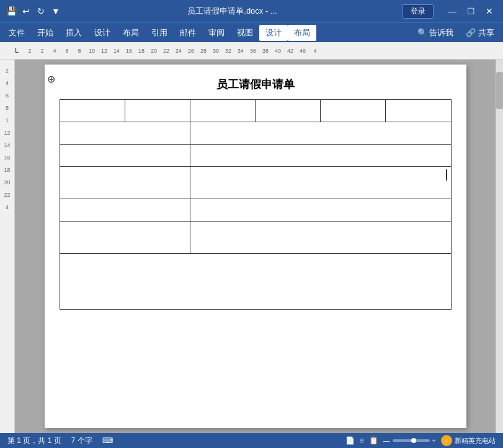  What do you see at coordinates (499, 246) in the screenshot?
I see `vertical-scrollbar` at bounding box center [499, 246].